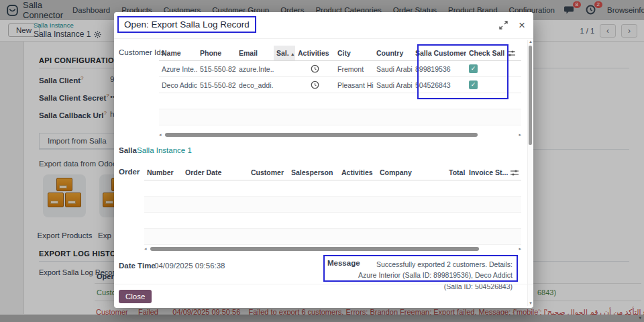 The image size is (644, 322). What do you see at coordinates (217, 54) in the screenshot?
I see `col-phone: Phone` at bounding box center [217, 54].